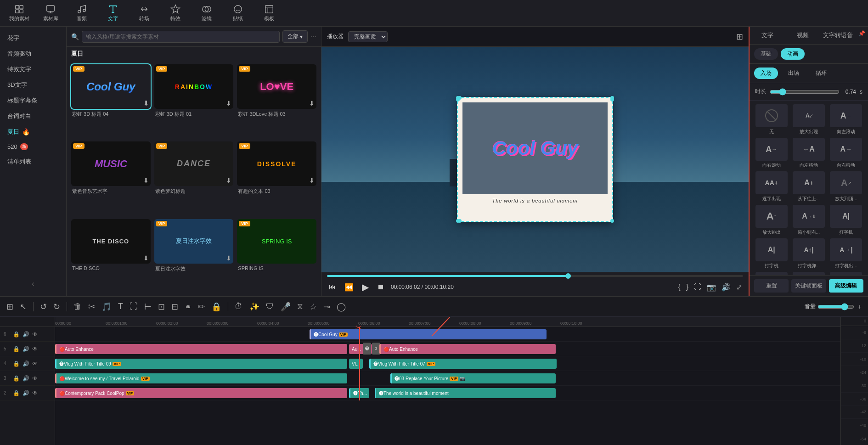 This screenshot has height=445, width=868. I want to click on anim-none: 无, so click(772, 119).